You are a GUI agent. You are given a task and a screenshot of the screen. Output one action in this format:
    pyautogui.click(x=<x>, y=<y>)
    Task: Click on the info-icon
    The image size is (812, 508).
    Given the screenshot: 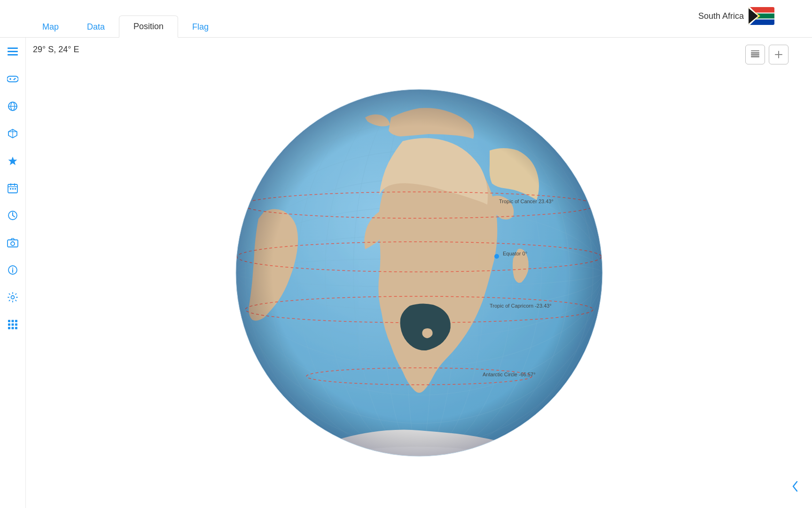 What is the action you would take?
    pyautogui.click(x=13, y=270)
    